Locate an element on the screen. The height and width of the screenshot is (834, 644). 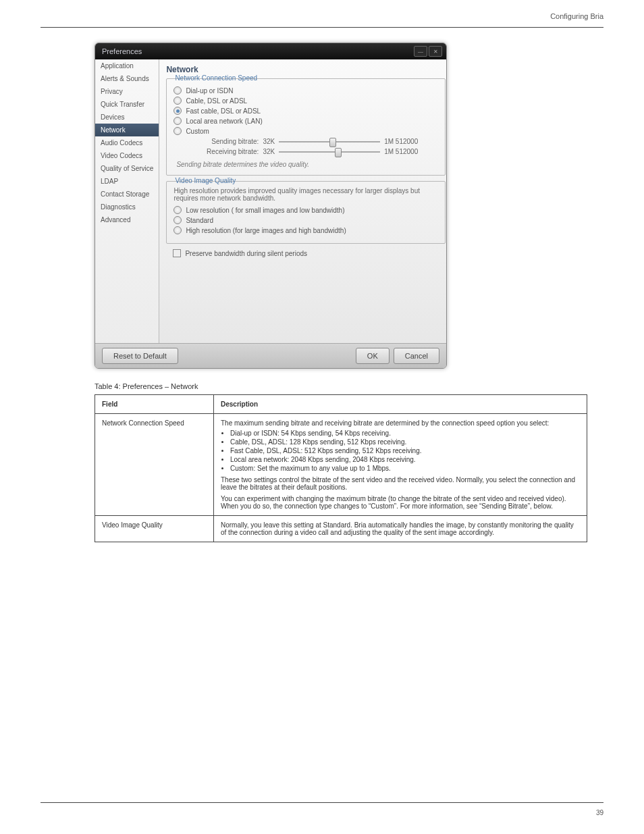
radio-label: Cable, DSL or ADSL is located at coordinates (216, 101).